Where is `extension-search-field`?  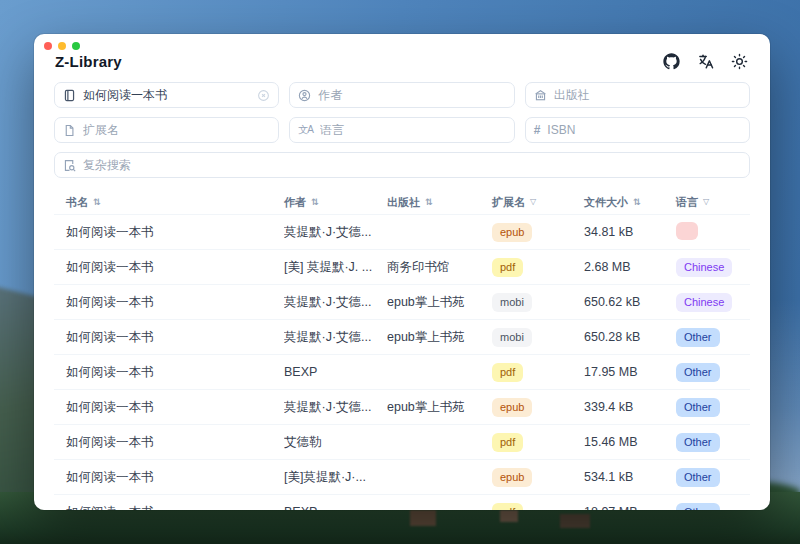 extension-search-field is located at coordinates (166, 130).